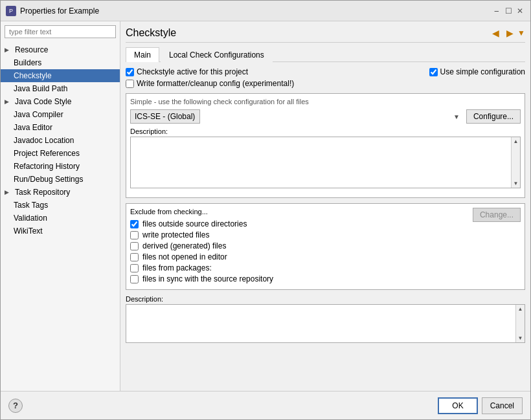 Image resolution: width=531 pixels, height=420 pixels. Describe the element at coordinates (266, 405) in the screenshot. I see `bottom-bar: ? OK Cancel` at that location.